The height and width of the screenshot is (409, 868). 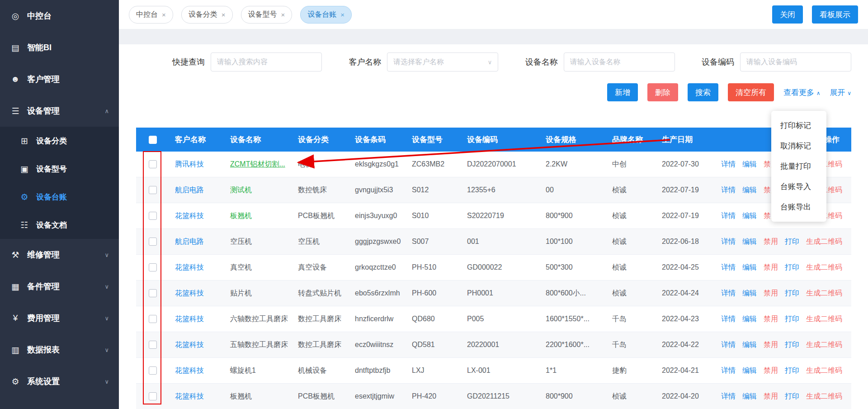 What do you see at coordinates (60, 197) in the screenshot?
I see `sidebar-item-device-ledger: ⚙设备台账` at bounding box center [60, 197].